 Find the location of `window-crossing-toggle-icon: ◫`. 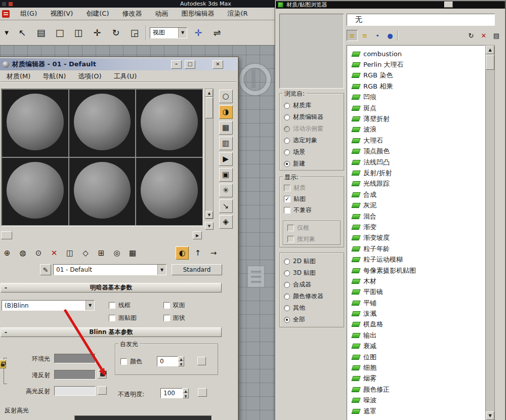

window-crossing-toggle-icon: ◫ is located at coordinates (78, 33).